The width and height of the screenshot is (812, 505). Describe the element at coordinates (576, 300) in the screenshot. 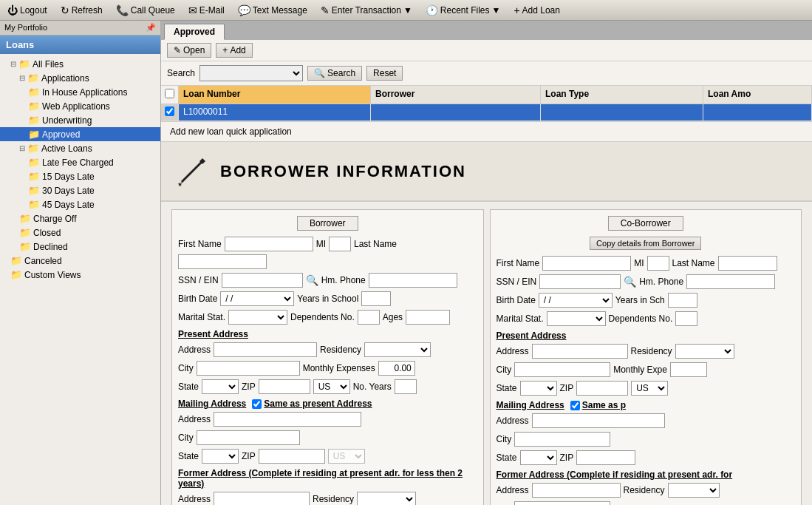

I see `co-birth-date-select: / /` at that location.